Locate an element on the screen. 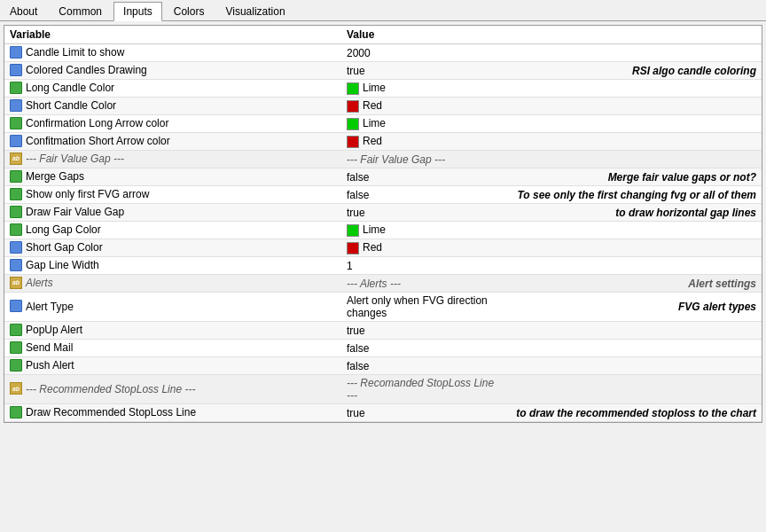 The height and width of the screenshot is (532, 766). value-cell: 1 is located at coordinates (421, 266).